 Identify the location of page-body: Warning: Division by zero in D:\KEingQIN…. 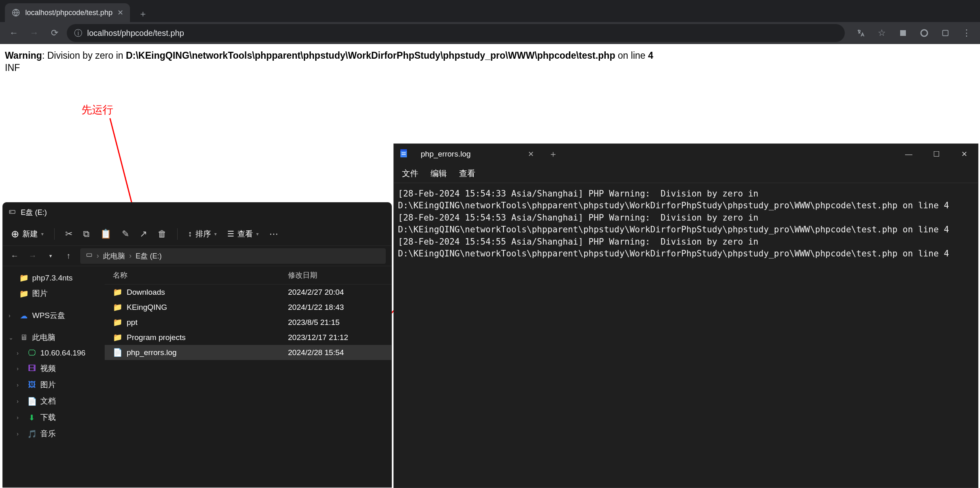
(490, 62).